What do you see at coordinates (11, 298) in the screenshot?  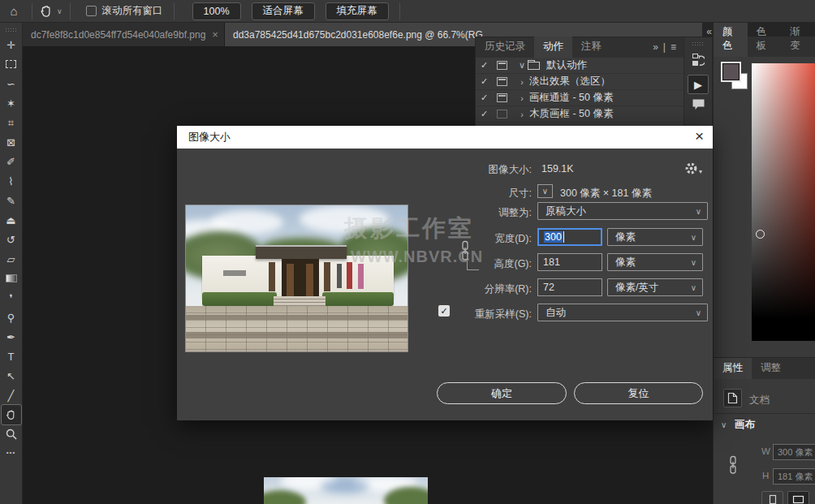 I see `blur-tool: ❜` at bounding box center [11, 298].